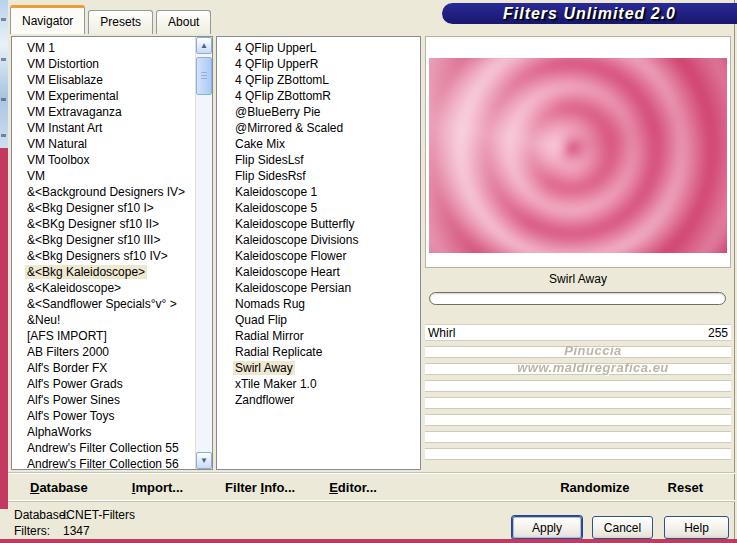 The image size is (737, 543). I want to click on filters-count-label: Filters:, so click(38, 531).